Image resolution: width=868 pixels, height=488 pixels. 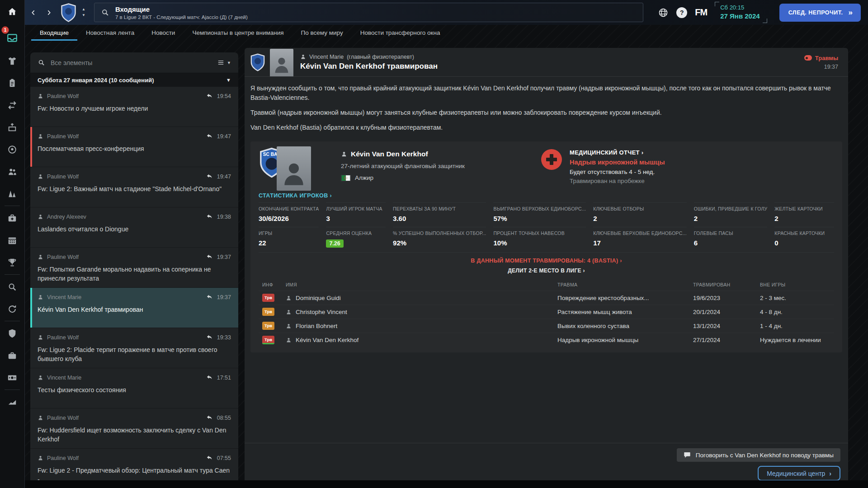 What do you see at coordinates (12, 38) in the screenshot?
I see `inbox-icon: 1` at bounding box center [12, 38].